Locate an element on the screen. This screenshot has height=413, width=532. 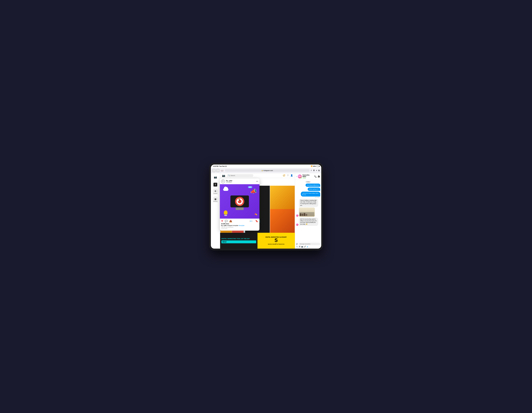
new-tab-button: + is located at coordinates (317, 170).